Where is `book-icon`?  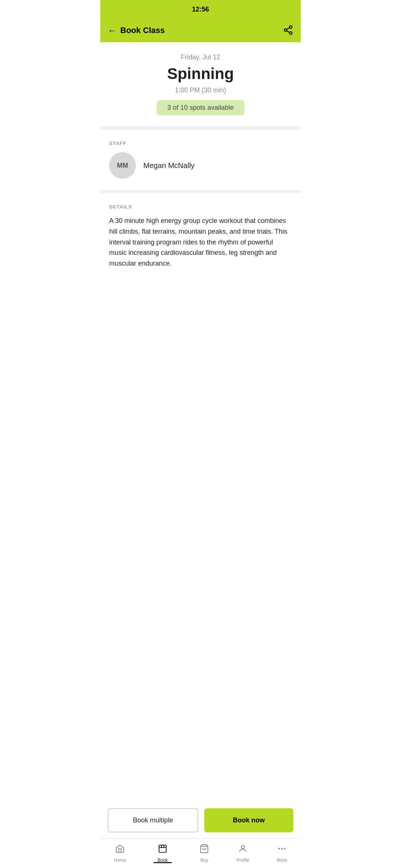
book-icon is located at coordinates (163, 850).